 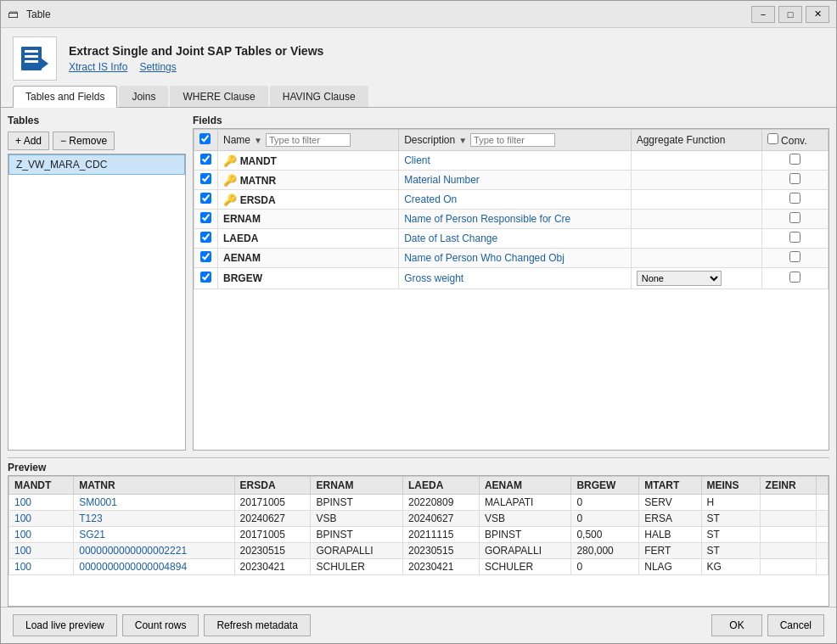 What do you see at coordinates (97, 165) in the screenshot?
I see `table-item: Z_VW_MARA_CDC` at bounding box center [97, 165].